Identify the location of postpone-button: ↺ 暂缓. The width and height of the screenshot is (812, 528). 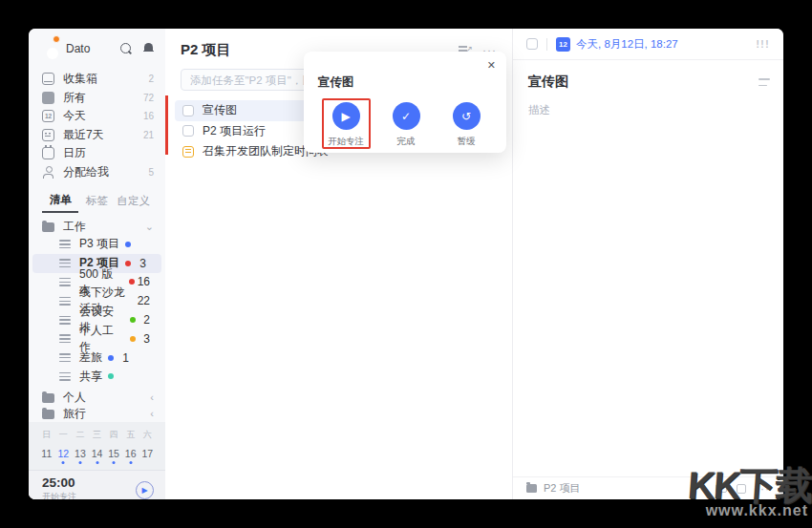
(466, 125).